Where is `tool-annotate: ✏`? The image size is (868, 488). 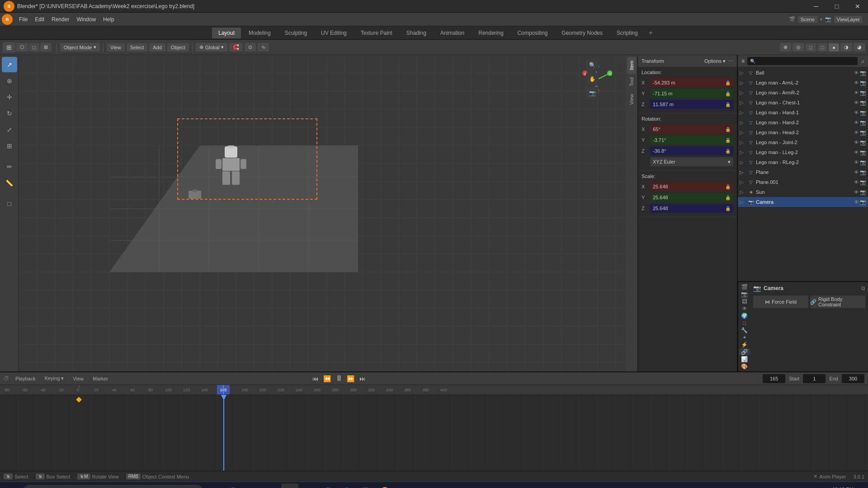
tool-annotate: ✏ is located at coordinates (9, 167).